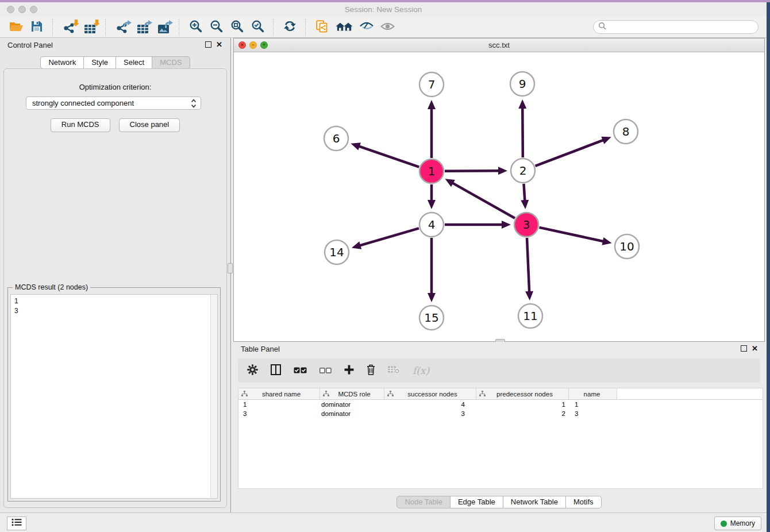 Image resolution: width=770 pixels, height=532 pixels. I want to click on cell-predecessor-nodes: 1, so click(523, 404).